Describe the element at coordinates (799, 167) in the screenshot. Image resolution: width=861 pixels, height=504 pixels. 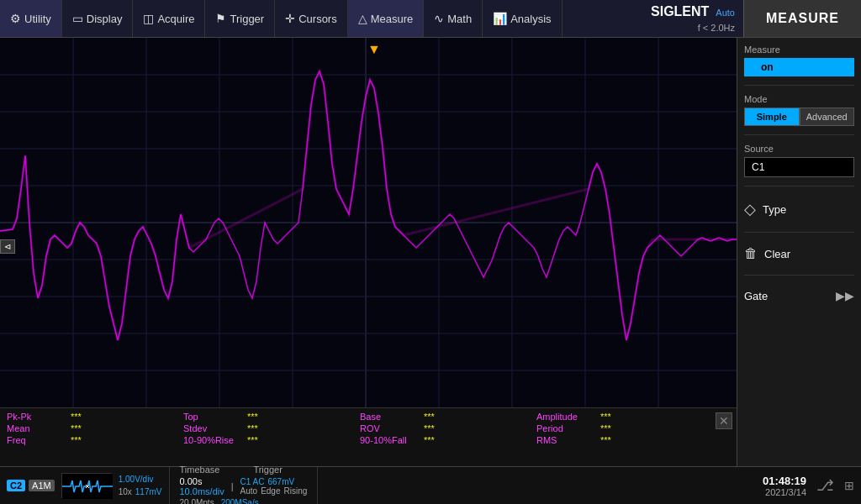
I see `source-input` at that location.